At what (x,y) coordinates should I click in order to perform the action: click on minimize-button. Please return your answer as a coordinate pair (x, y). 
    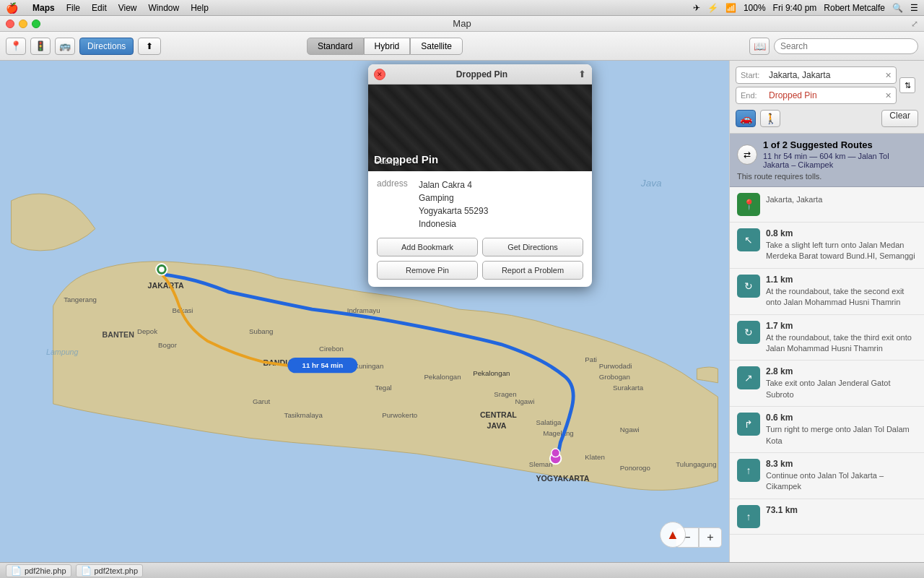
    Looking at the image, I should click on (23, 24).